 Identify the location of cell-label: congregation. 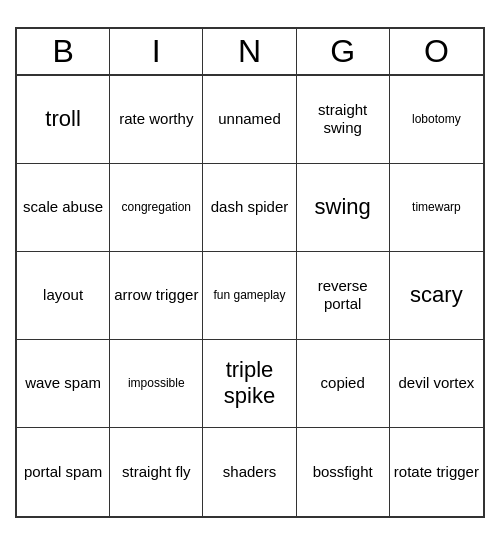
(156, 207).